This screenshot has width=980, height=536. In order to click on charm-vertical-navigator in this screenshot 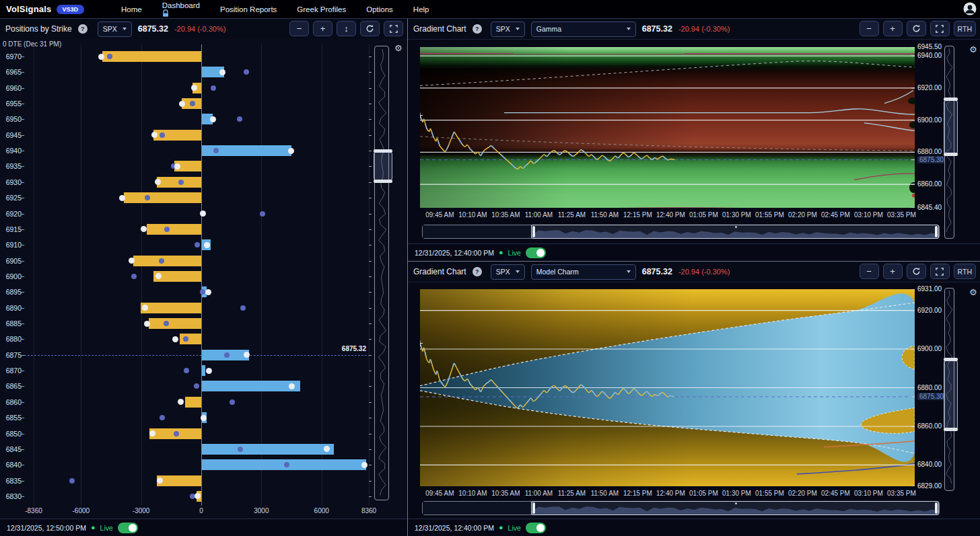, I will do `click(949, 389)`.